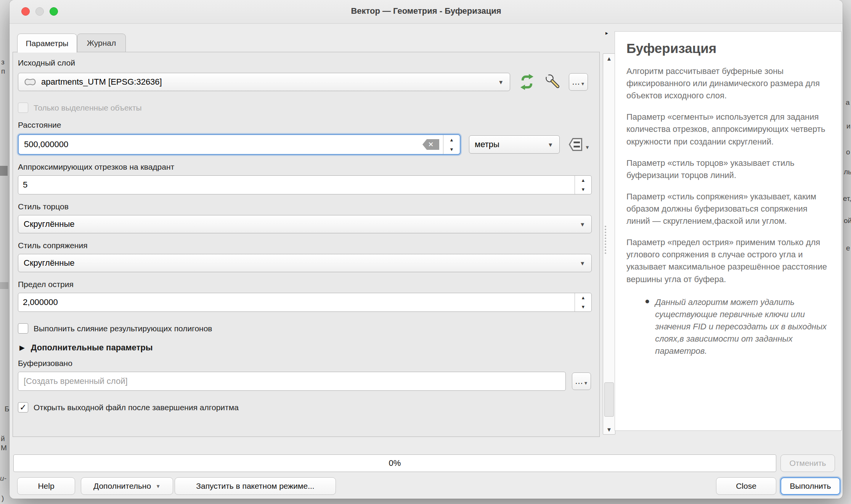 The width and height of the screenshot is (851, 504). I want to click on scroll-up-icon: ▲, so click(609, 59).